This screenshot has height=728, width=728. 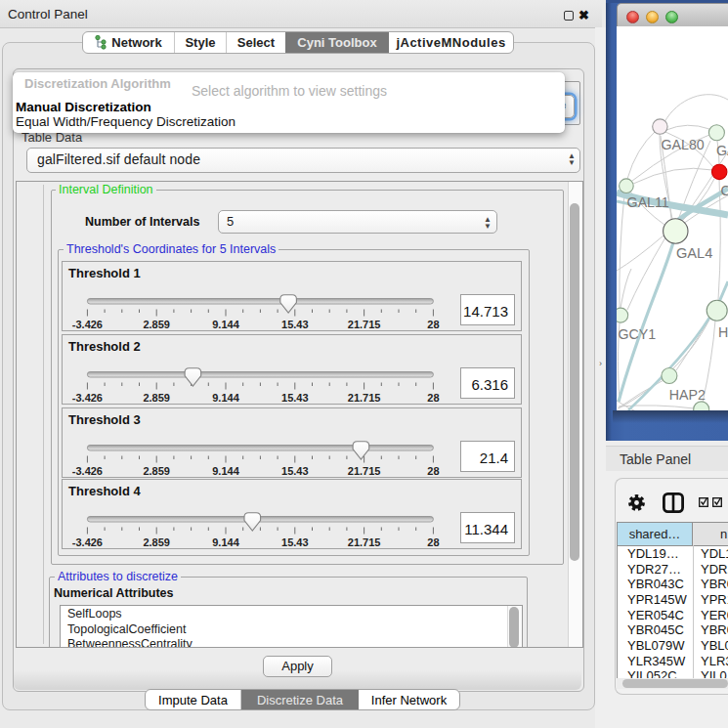 I want to click on svg-text: GAL80, so click(x=683, y=145).